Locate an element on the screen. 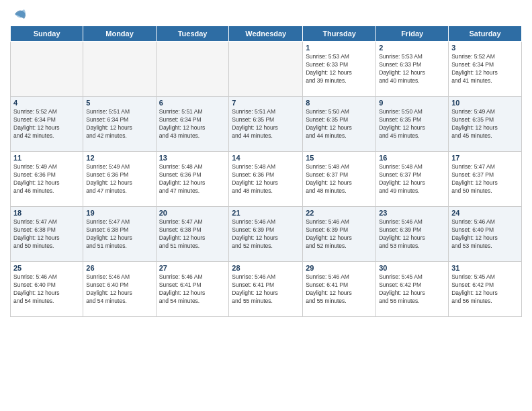 The image size is (532, 411). day-number: 27 is located at coordinates (193, 268).